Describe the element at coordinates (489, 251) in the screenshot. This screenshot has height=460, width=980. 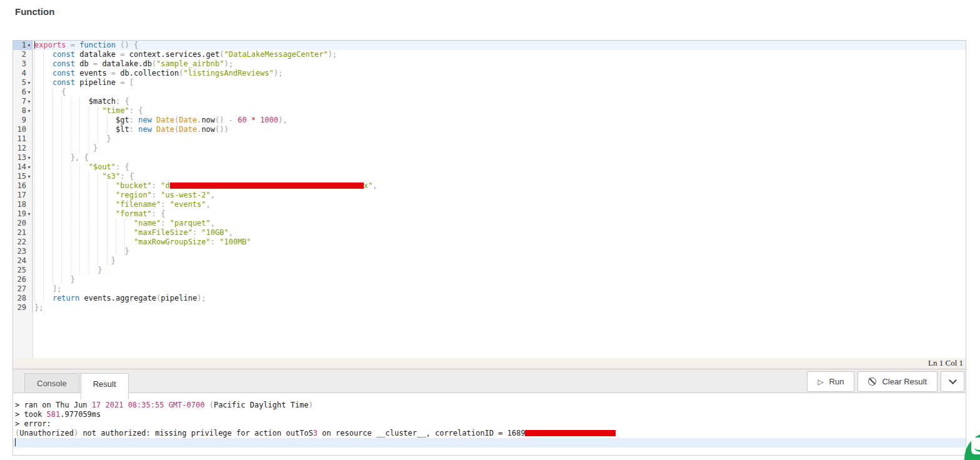
I see `code-line: 23 }` at that location.